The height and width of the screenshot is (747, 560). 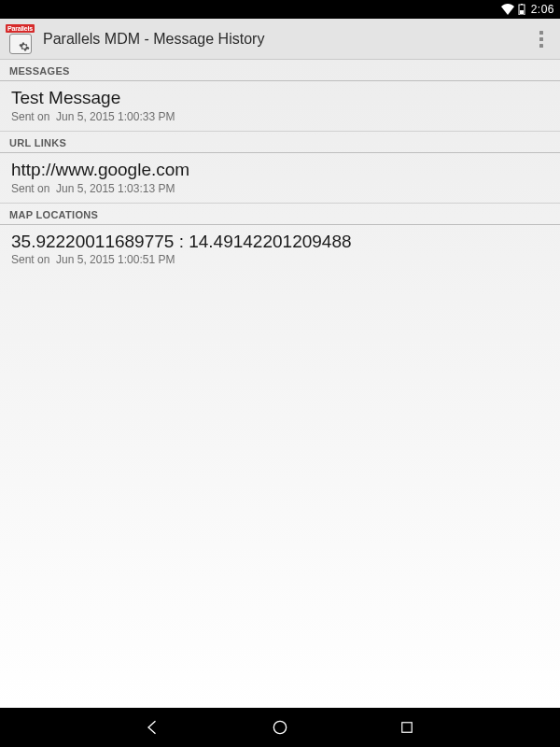 What do you see at coordinates (116, 260) in the screenshot?
I see `sent-timestamp: Jun 5, 2015 1:00:51 PM` at bounding box center [116, 260].